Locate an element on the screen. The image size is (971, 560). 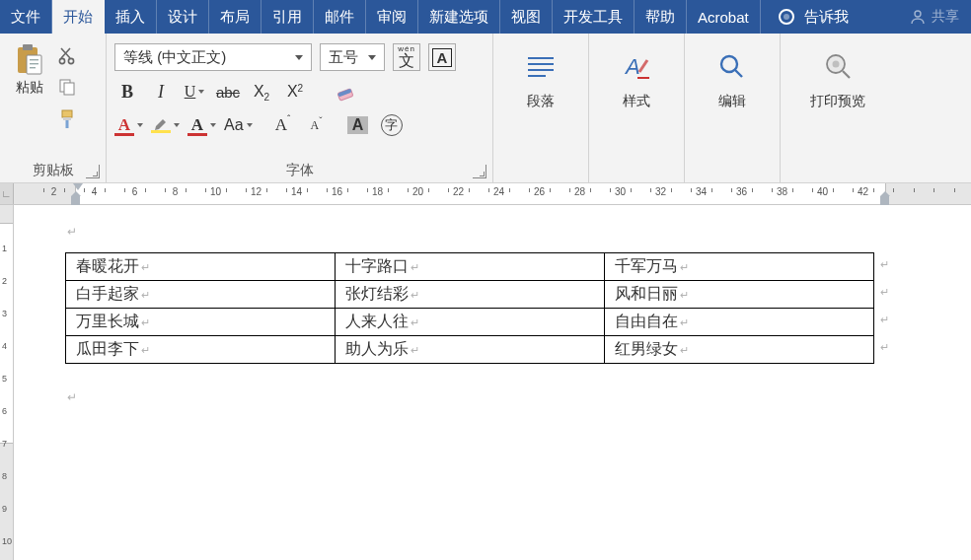
hanging-indent is located at coordinates (75, 201).